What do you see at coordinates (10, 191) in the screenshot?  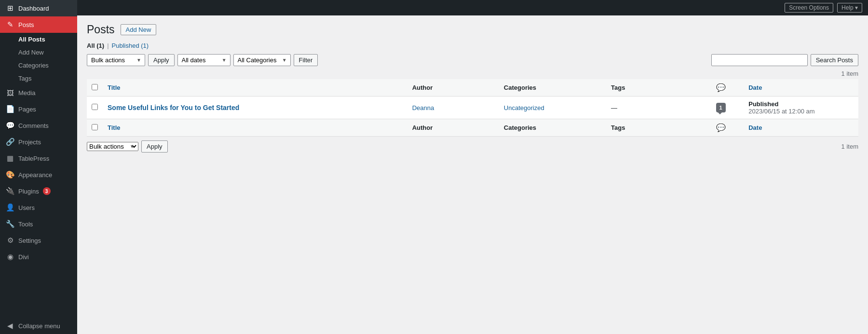 I see `plugins-icon: 🔌` at bounding box center [10, 191].